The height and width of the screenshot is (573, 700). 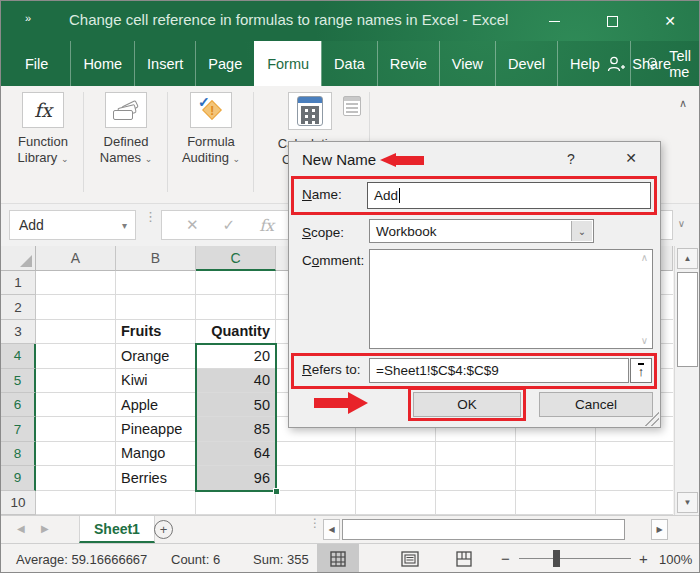 What do you see at coordinates (236, 405) in the screenshot?
I see `cell-c: 50` at bounding box center [236, 405].